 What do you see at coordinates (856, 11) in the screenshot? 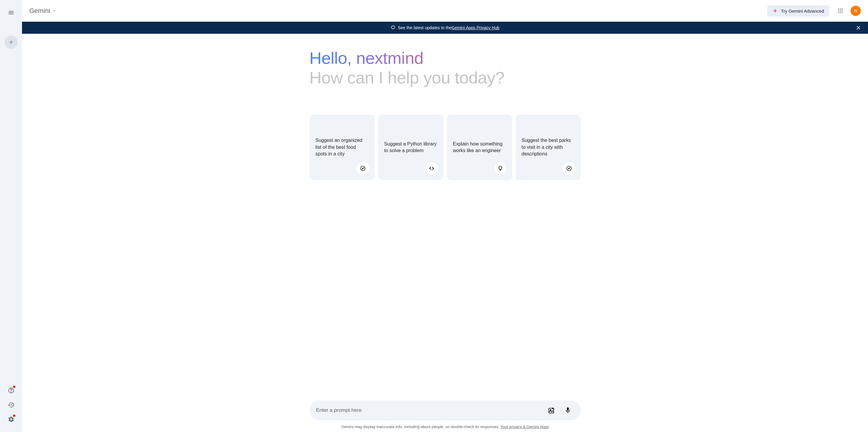
I see `avatar: n` at bounding box center [856, 11].